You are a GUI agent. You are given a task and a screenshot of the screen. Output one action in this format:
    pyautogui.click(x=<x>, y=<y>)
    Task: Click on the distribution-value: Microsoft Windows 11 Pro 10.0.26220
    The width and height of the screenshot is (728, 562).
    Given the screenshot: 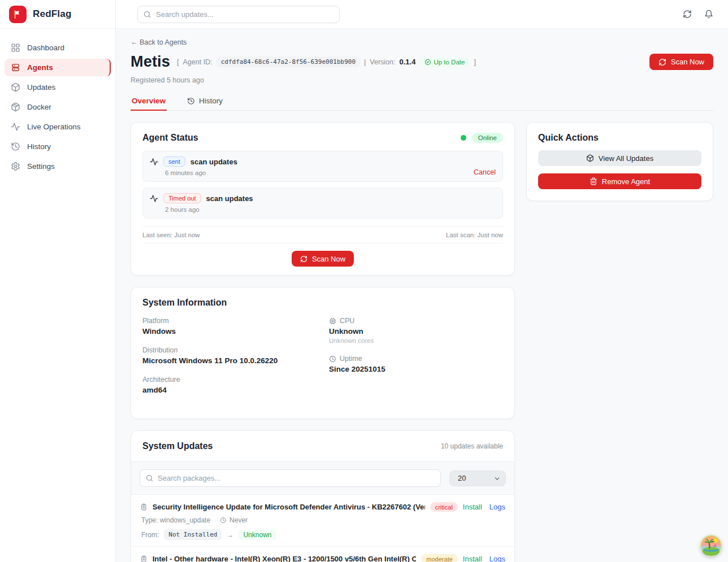 What is the action you would take?
    pyautogui.click(x=236, y=360)
    